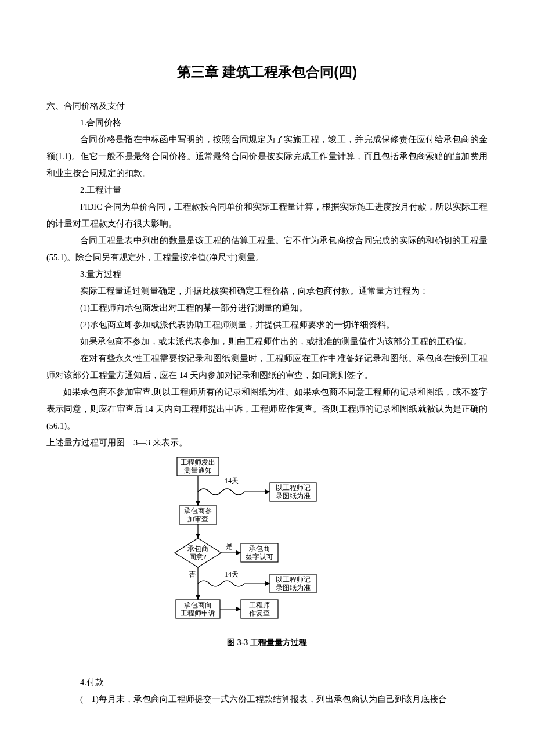 Image resolution: width=534 pixels, height=756 pixels. Describe the element at coordinates (267, 308) in the screenshot. I see `list-item: (1)工程师向承包商发出对工程的某一部分进行测量的通知。` at that location.